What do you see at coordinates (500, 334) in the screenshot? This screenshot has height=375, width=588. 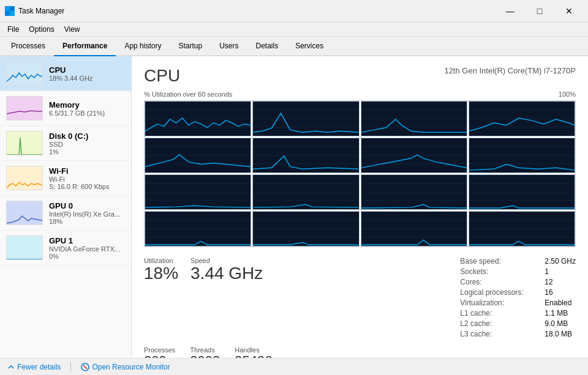 I see `l3-key: L3 cache:` at bounding box center [500, 334].